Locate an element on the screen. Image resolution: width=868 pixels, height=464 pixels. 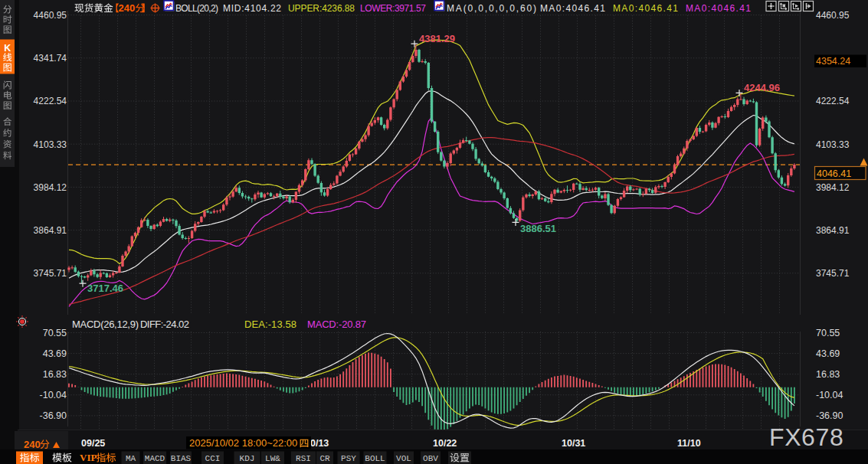
svg-text: 4381.29 is located at coordinates (437, 38).